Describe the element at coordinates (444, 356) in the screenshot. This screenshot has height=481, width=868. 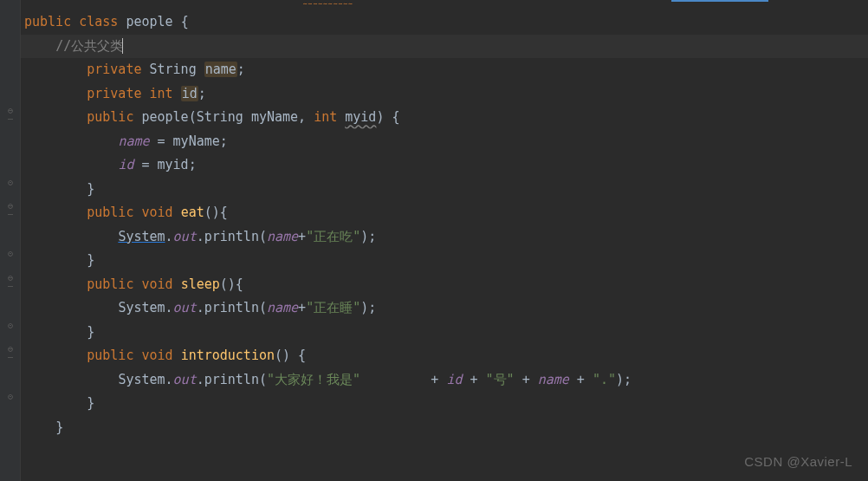
I see `code-line: public void introduction() {` at that location.